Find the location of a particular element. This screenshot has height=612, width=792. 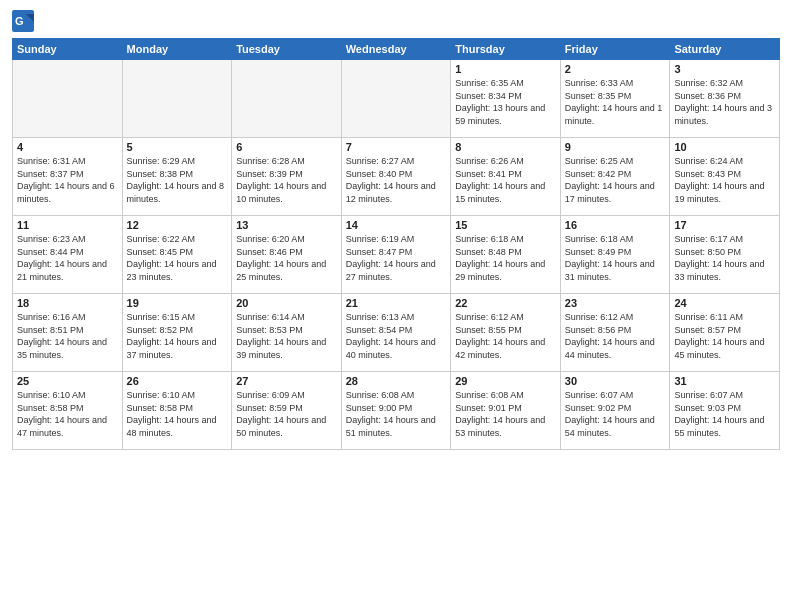

table-row: 13Sunrise: 6:20 AMSunset: 8:46 PMDayligh… is located at coordinates (287, 255).